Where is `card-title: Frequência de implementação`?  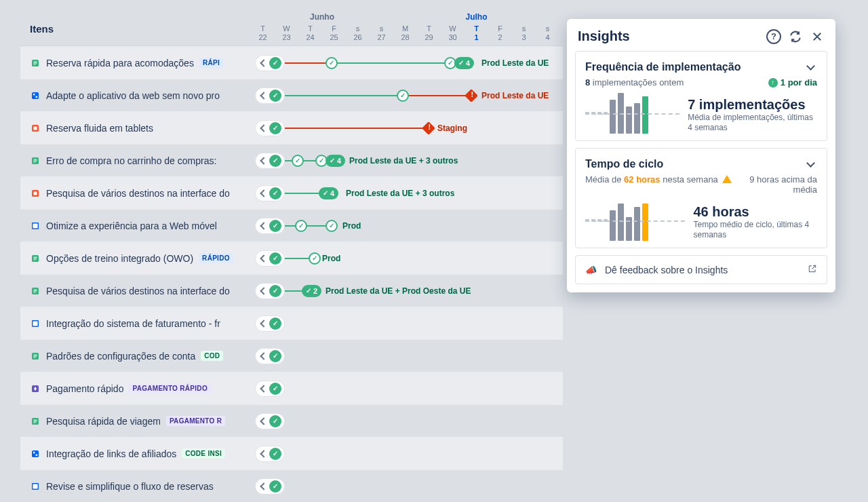
card-title: Frequência de implementação is located at coordinates (695, 67).